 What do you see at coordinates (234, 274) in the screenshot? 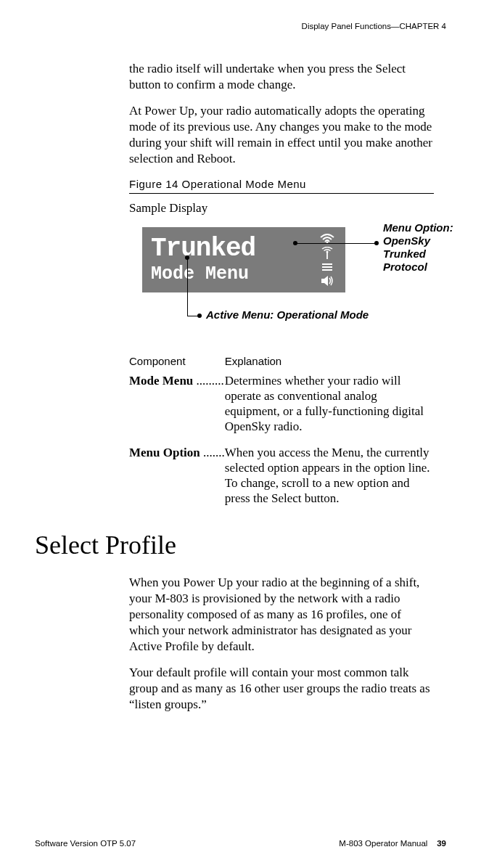
I see `display-line-2: Mode Menu` at bounding box center [234, 274].